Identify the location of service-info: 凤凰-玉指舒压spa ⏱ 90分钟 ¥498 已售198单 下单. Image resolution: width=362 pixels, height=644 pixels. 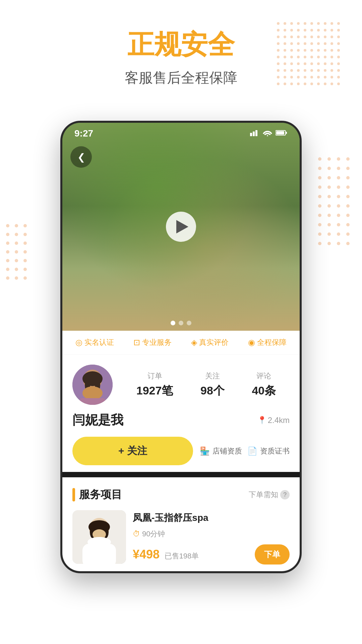
(211, 537).